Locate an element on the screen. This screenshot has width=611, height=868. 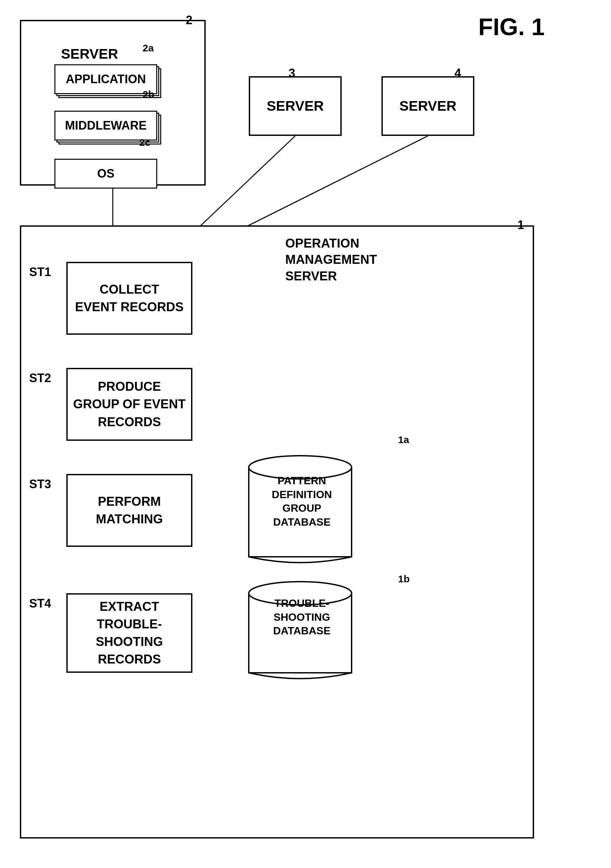
produce-group-box: PRODUCEGROUP OF EVENTRECORDS is located at coordinates (129, 405).